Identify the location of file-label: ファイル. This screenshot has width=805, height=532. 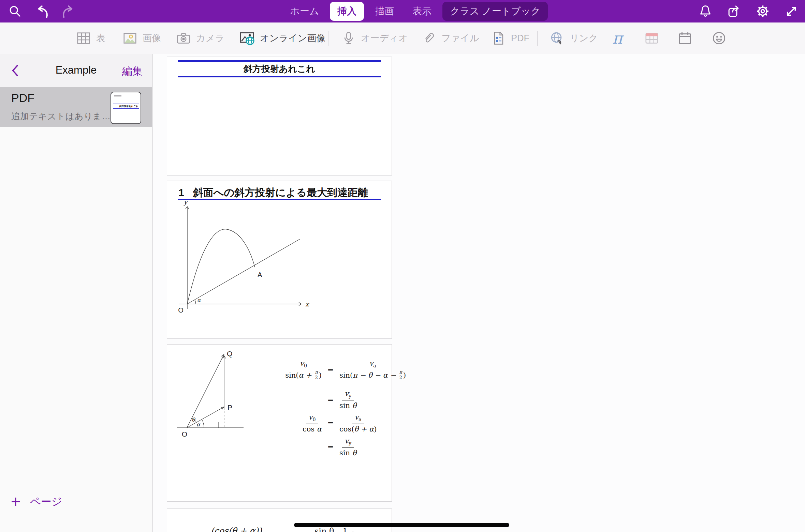
(460, 38).